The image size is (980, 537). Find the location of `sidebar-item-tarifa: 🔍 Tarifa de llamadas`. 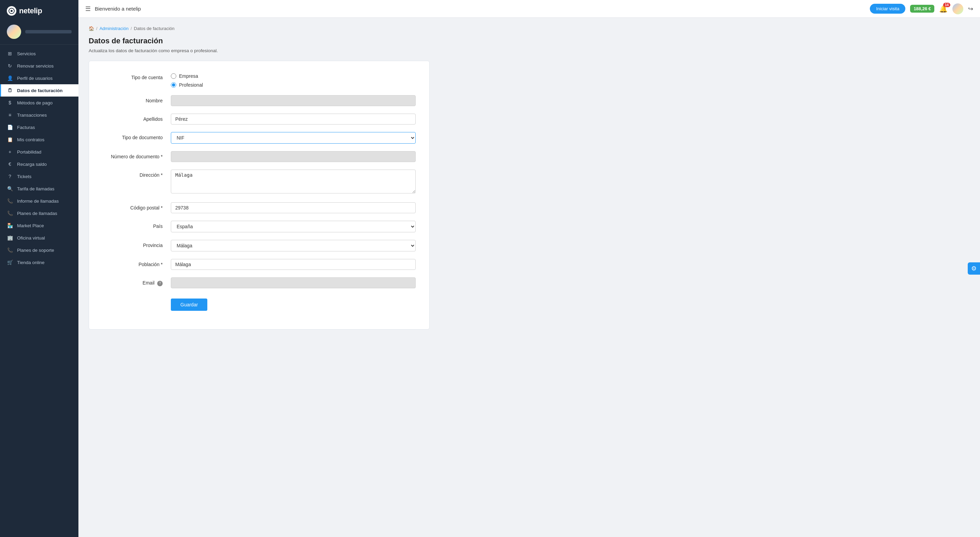

sidebar-item-tarifa: 🔍 Tarifa de llamadas is located at coordinates (39, 189).